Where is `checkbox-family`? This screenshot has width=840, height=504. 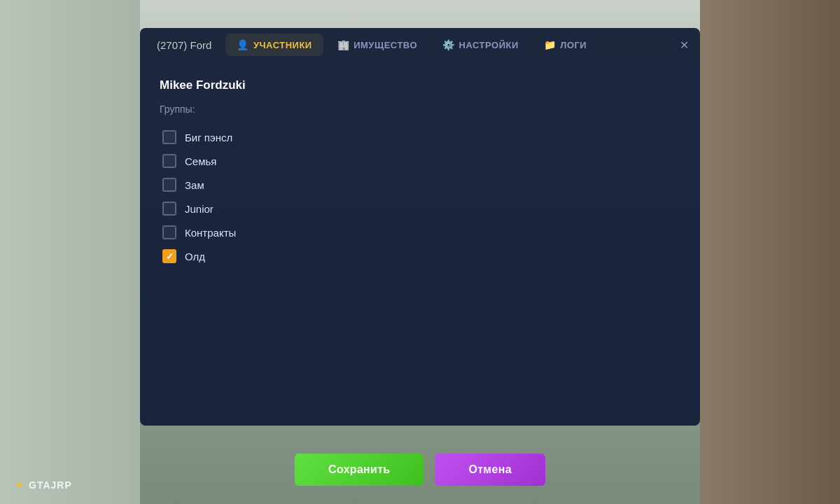 checkbox-family is located at coordinates (169, 161).